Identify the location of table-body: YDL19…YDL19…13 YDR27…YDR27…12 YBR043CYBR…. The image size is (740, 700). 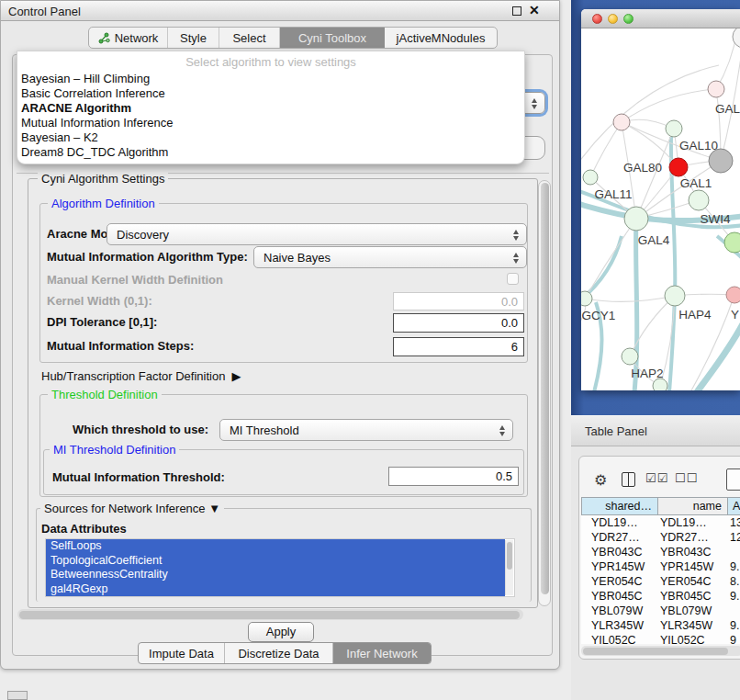
(661, 580).